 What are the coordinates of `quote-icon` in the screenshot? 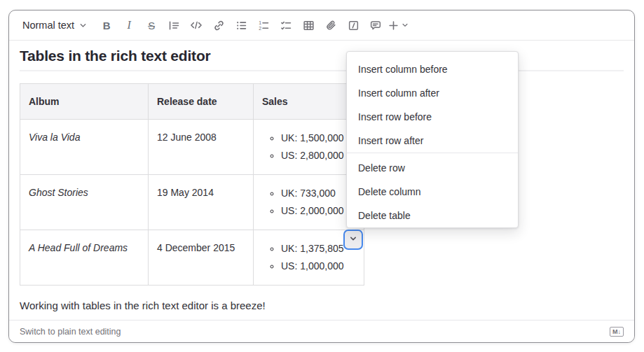 It's located at (174, 25).